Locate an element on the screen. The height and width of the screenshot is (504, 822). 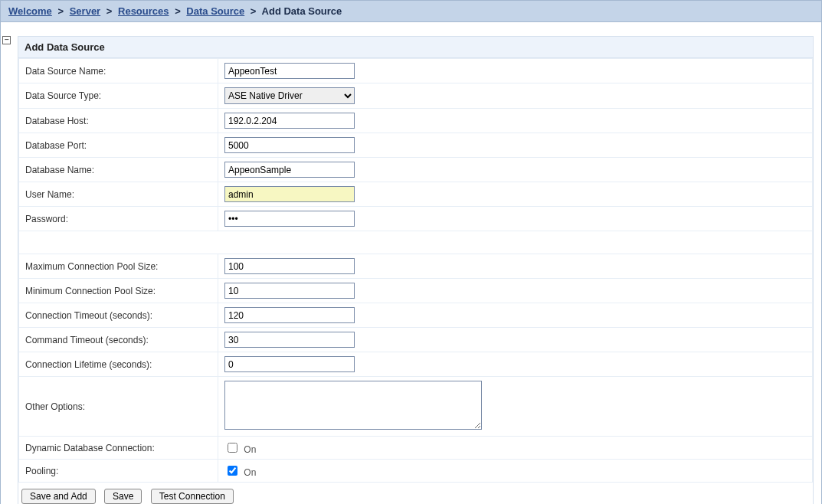
checkbox-dyn-db-label: On is located at coordinates (250, 450).